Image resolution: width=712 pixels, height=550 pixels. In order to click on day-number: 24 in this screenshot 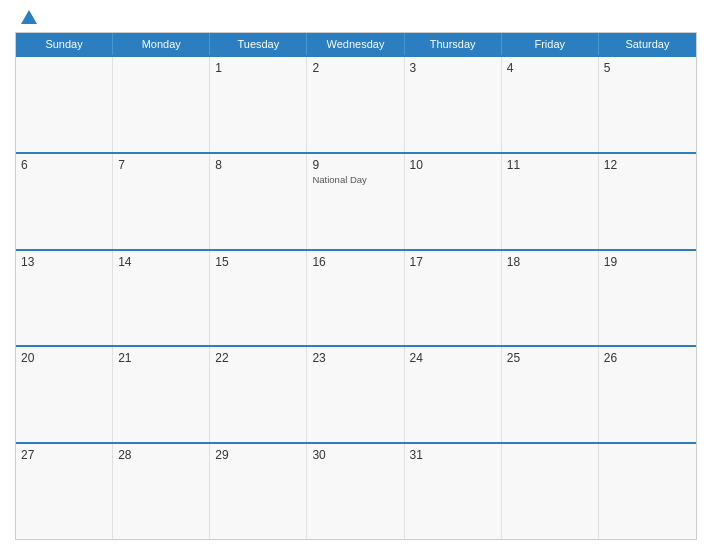, I will do `click(453, 358)`.